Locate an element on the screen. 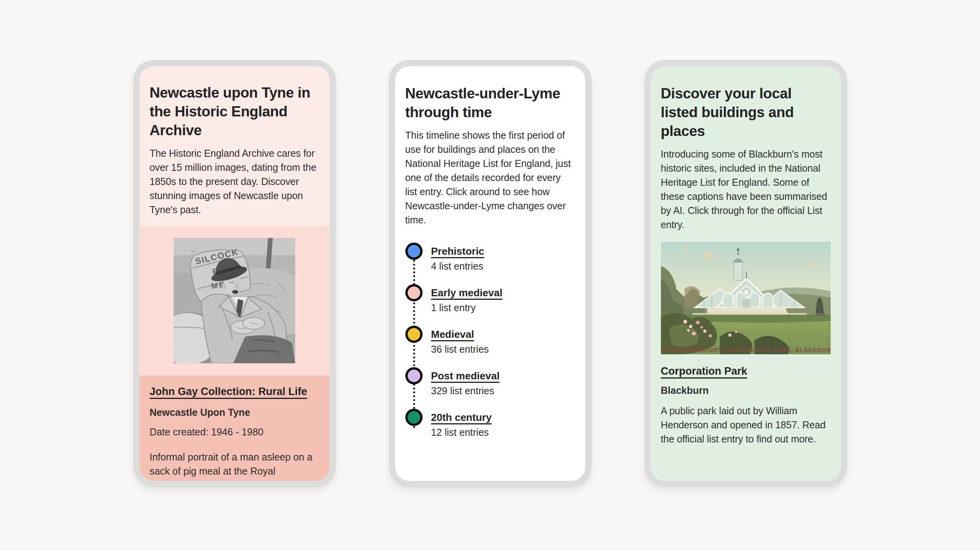  timeline-item-prehistoric: Prehistoric 4 list entries is located at coordinates (490, 257).